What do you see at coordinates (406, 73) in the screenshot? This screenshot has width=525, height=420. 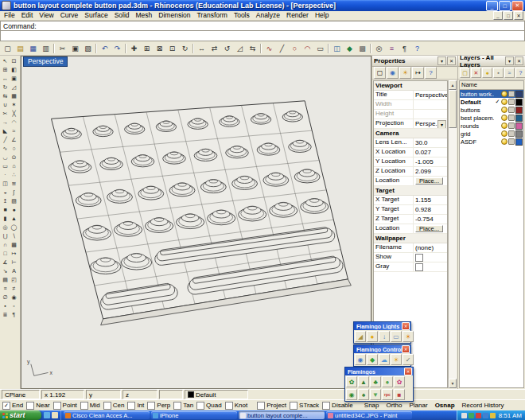 I see `light-props-icon: ☀` at bounding box center [406, 73].